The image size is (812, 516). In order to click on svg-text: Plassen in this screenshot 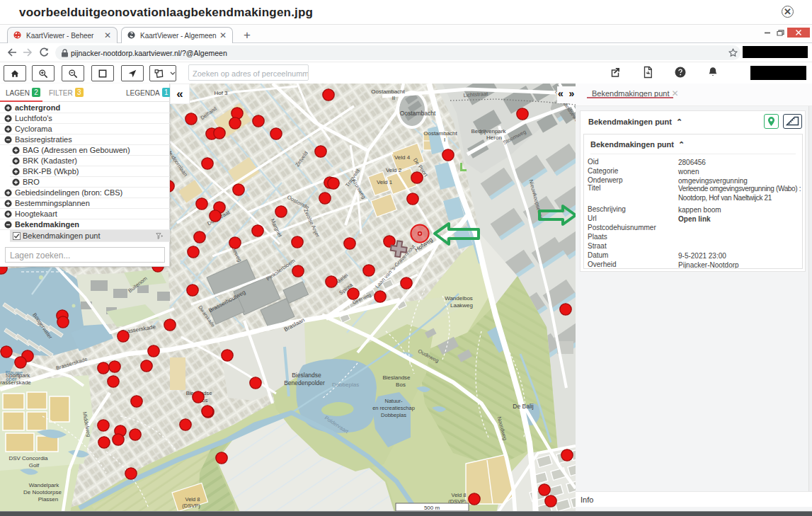, I will do `click(48, 500)`.